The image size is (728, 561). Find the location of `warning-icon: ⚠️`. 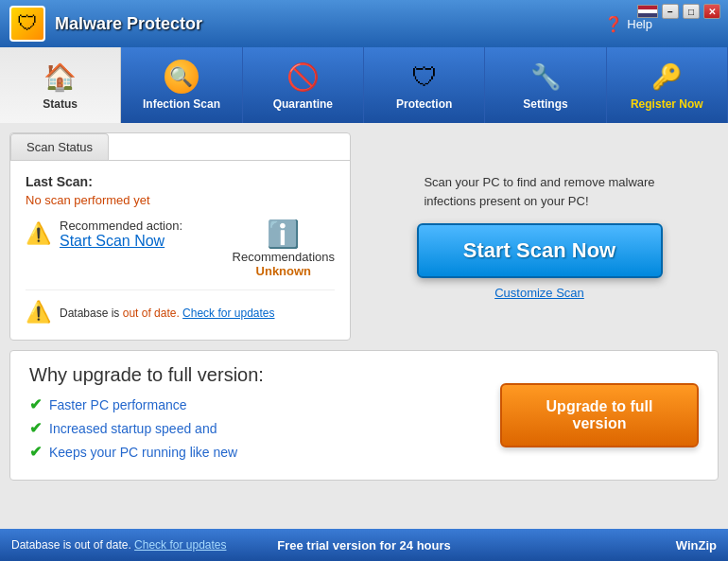

warning-icon: ⚠️ is located at coordinates (39, 235).